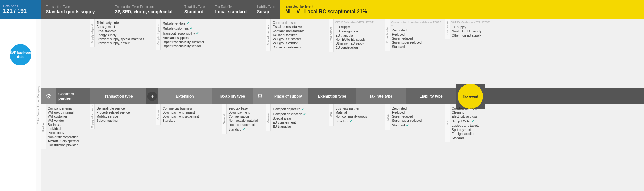 Image resolution: width=644 pixels, height=191 pixels. Describe the element at coordinates (465, 116) in the screenshot. I see `list-item: Electricity and gas` at that location.